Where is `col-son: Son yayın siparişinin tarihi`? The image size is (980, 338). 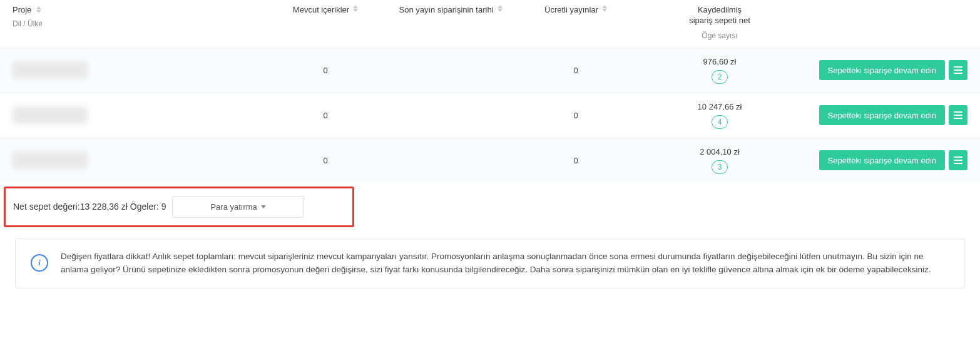
col-son: Son yayın siparişinin tarihi is located at coordinates (451, 23).